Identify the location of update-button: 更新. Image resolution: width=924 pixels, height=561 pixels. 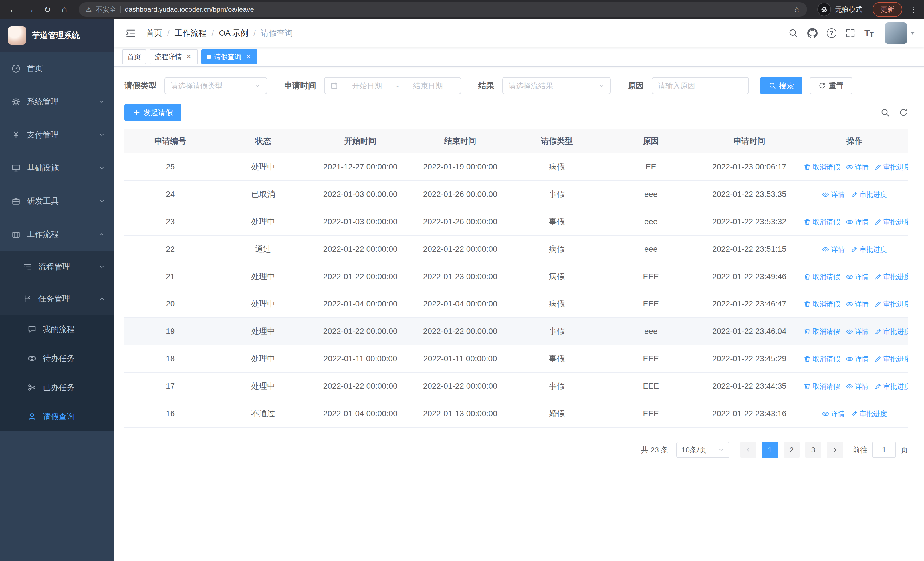
(887, 9).